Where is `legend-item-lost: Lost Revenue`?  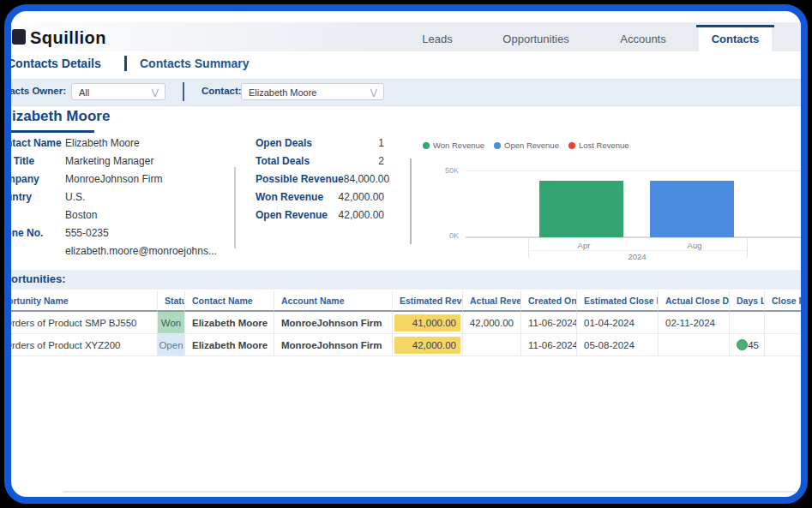
legend-item-lost: Lost Revenue is located at coordinates (598, 146).